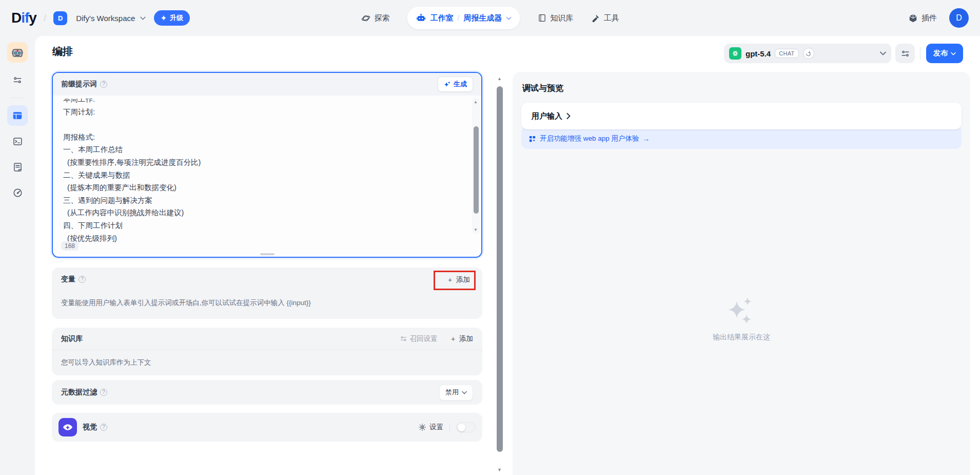 The height and width of the screenshot is (475, 980). Describe the element at coordinates (177, 18) in the screenshot. I see `upgrade-label: 升级` at that location.